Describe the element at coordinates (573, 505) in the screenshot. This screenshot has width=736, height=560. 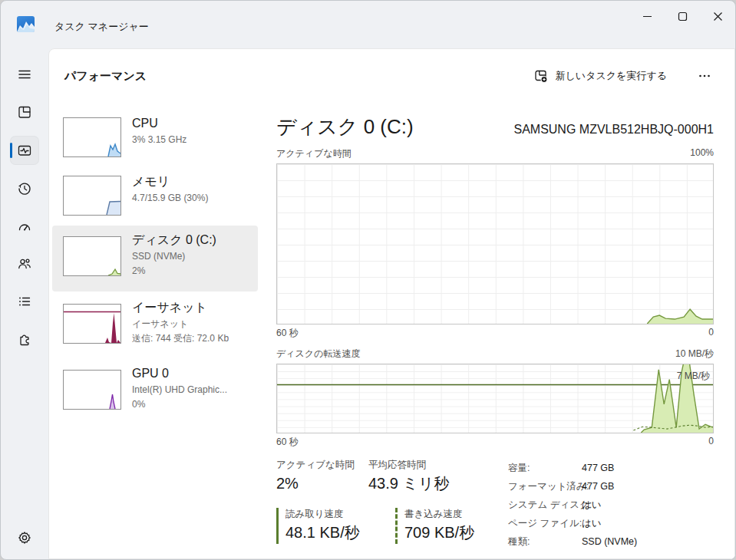
I see `disk-info-list: 容量: 477 GB フォーマット済み: 477 GB システム ディスク: は…` at that location.